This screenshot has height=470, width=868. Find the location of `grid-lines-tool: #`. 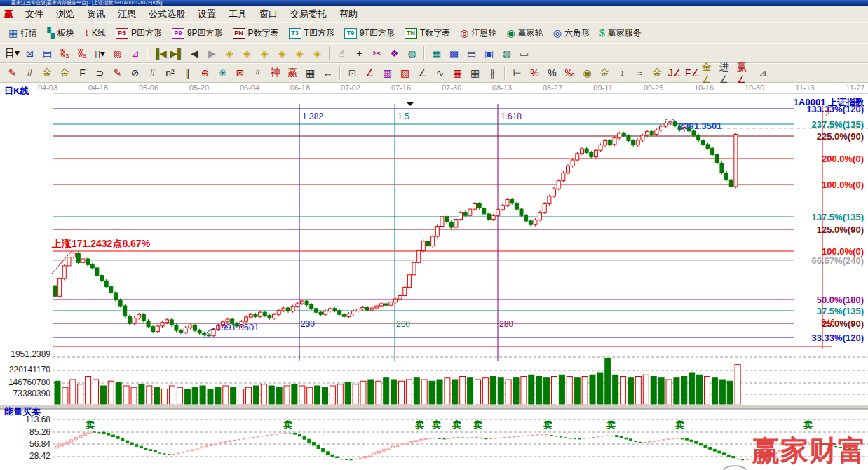

grid-lines-tool: # is located at coordinates (29, 73).